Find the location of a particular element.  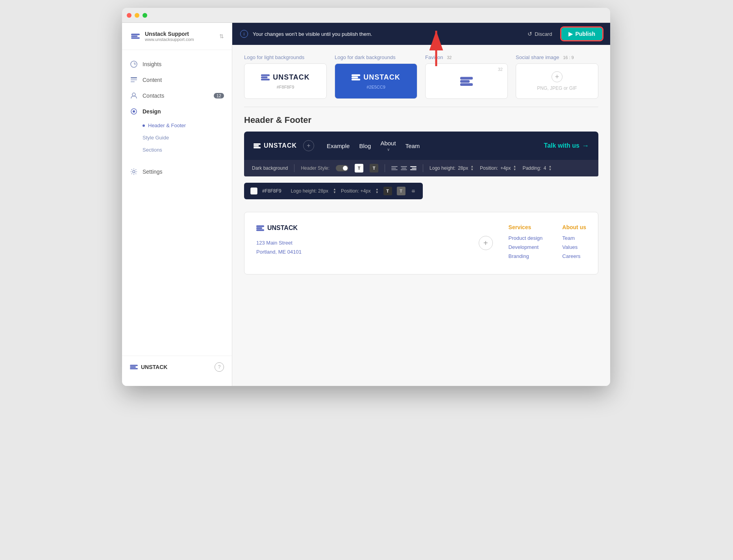

light-logo-text: UNSTACK is located at coordinates (291, 77).